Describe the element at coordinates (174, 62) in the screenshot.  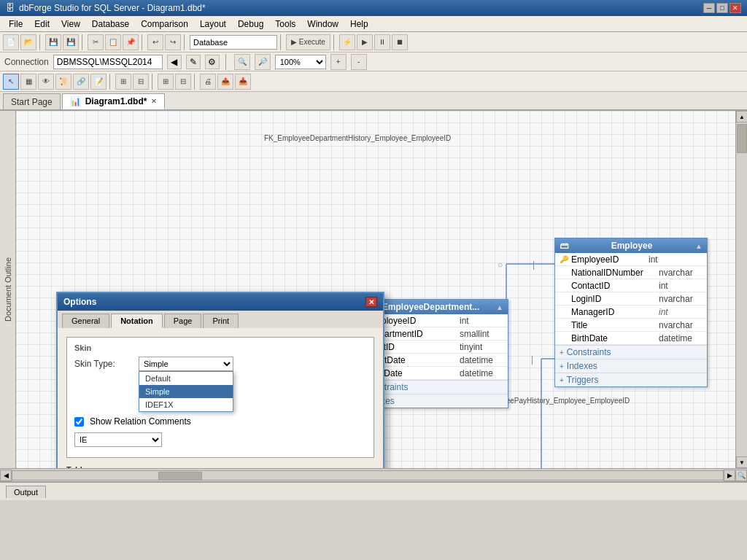
I see `conn-btn1: ◀` at that location.